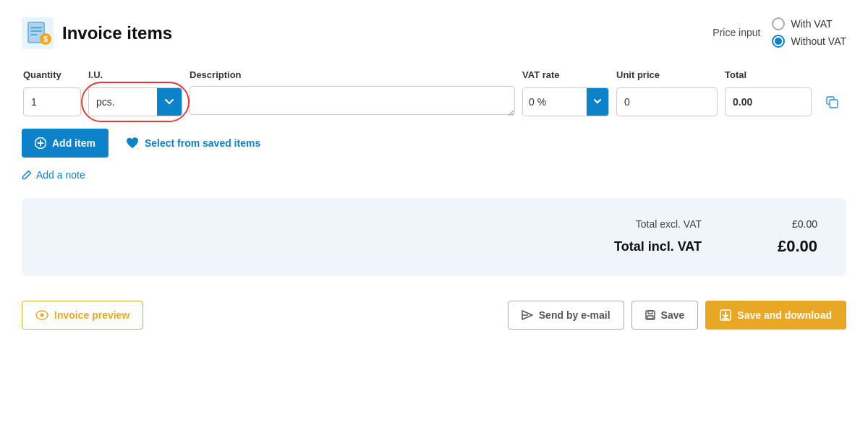 This screenshot has height=430, width=868. Describe the element at coordinates (41, 143) in the screenshot. I see `plus-icon` at that location.